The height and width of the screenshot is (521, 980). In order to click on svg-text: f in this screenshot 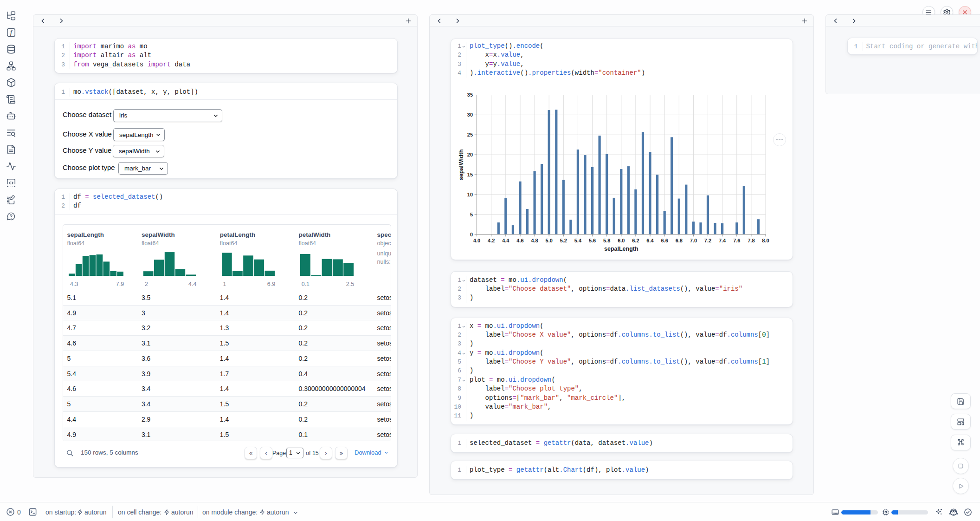, I will do `click(11, 33)`.